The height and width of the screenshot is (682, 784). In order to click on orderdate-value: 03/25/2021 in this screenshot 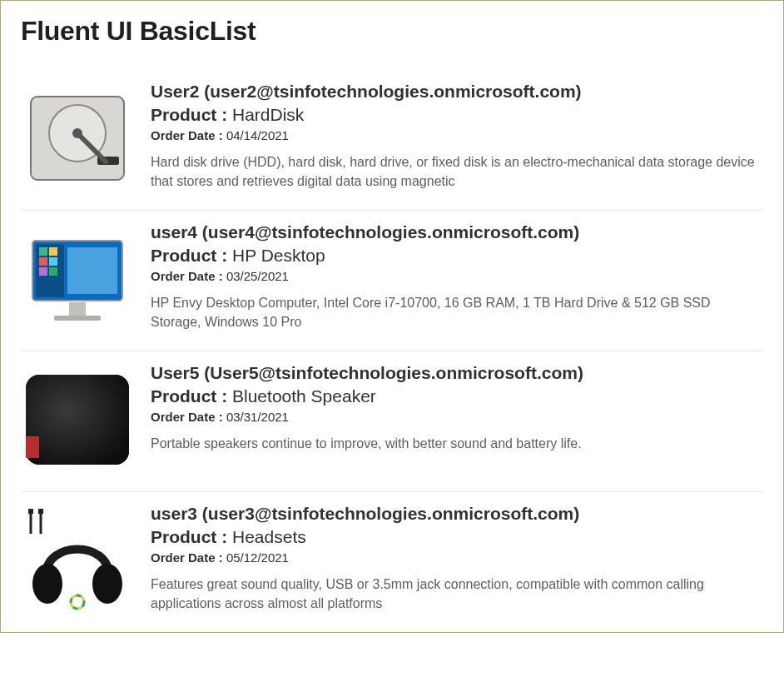, I will do `click(258, 276)`.